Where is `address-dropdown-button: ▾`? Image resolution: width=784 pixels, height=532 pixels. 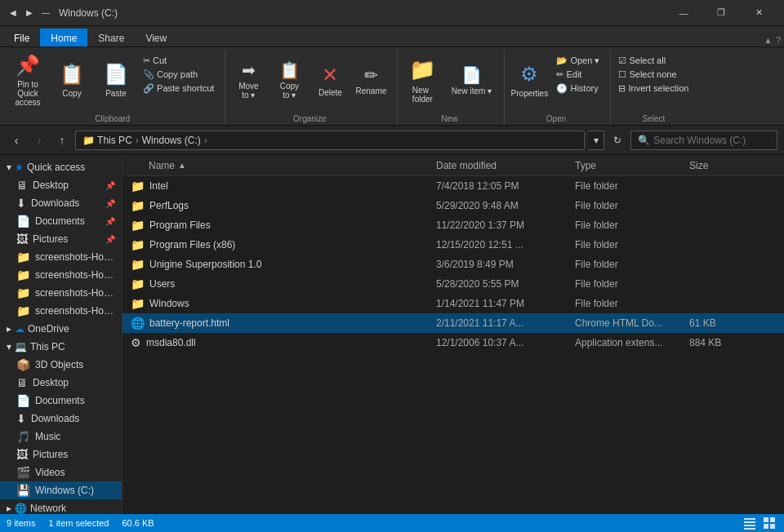
address-dropdown-button: ▾ is located at coordinates (596, 140).